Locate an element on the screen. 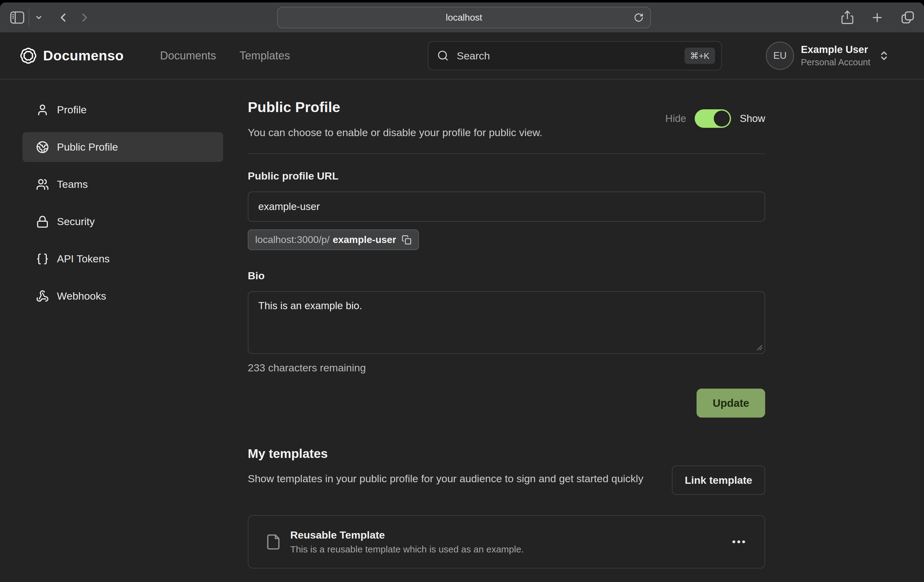  user-icon is located at coordinates (43, 110).